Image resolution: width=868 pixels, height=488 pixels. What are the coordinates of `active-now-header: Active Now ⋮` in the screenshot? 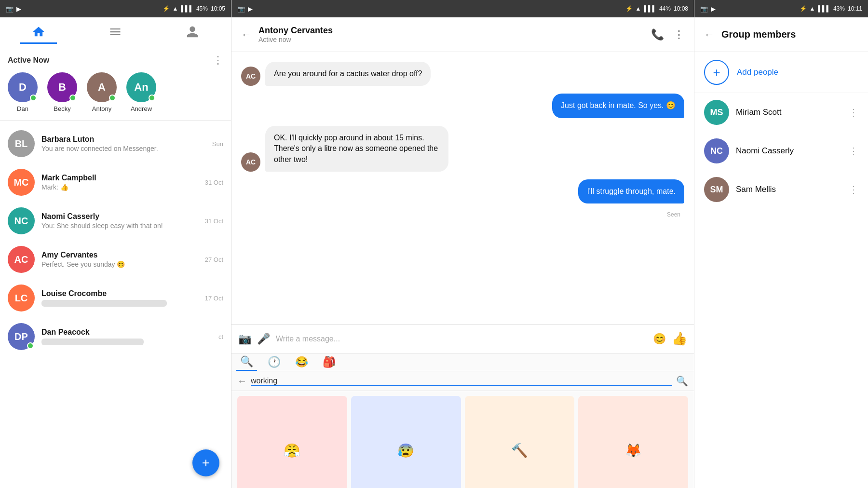 It's located at (116, 60).